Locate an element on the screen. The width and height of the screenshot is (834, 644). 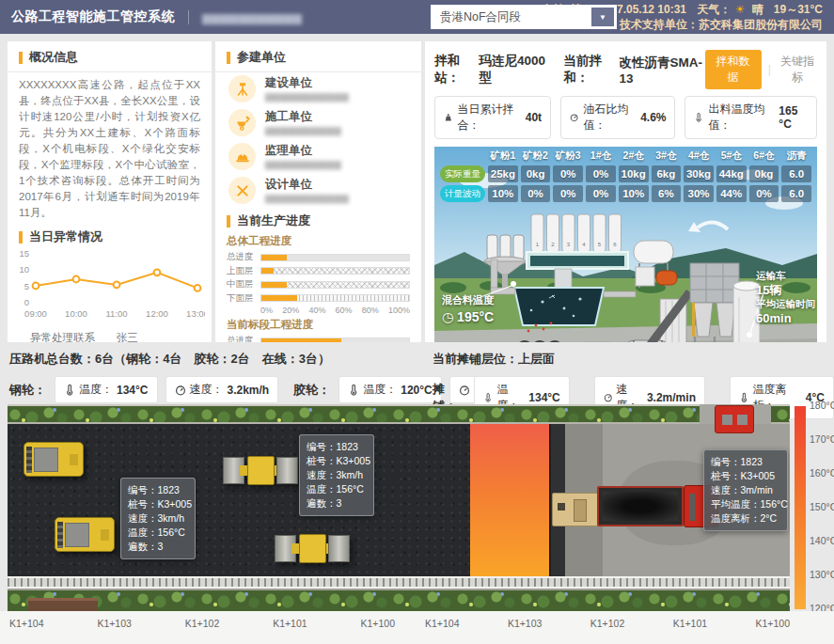
mix-table-cell: 0% is located at coordinates (568, 194).